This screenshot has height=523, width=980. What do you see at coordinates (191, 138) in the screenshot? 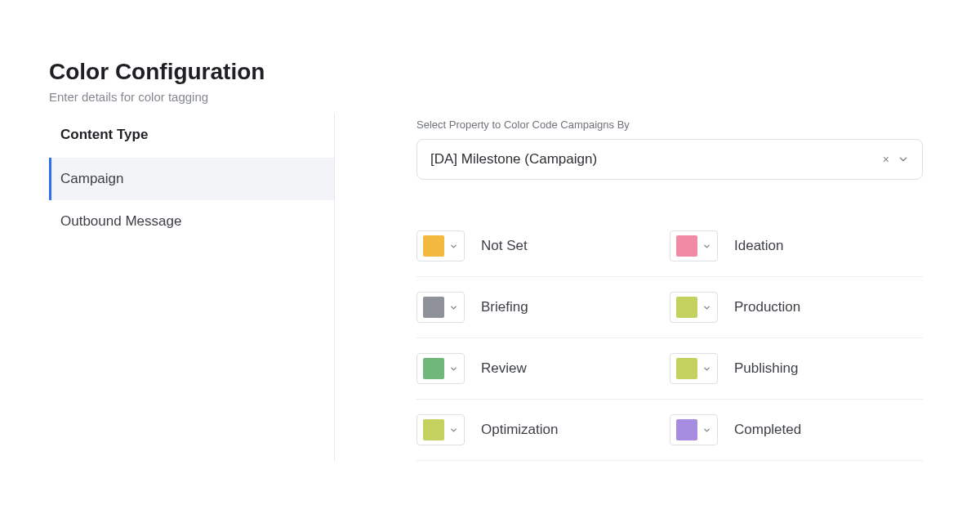
I see `content-type-heading: Content Type` at bounding box center [191, 138].